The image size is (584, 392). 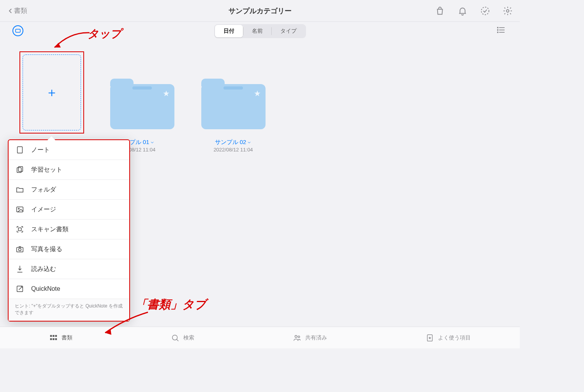 What do you see at coordinates (234, 142) in the screenshot?
I see `folder-name: サンプル 02` at bounding box center [234, 142].